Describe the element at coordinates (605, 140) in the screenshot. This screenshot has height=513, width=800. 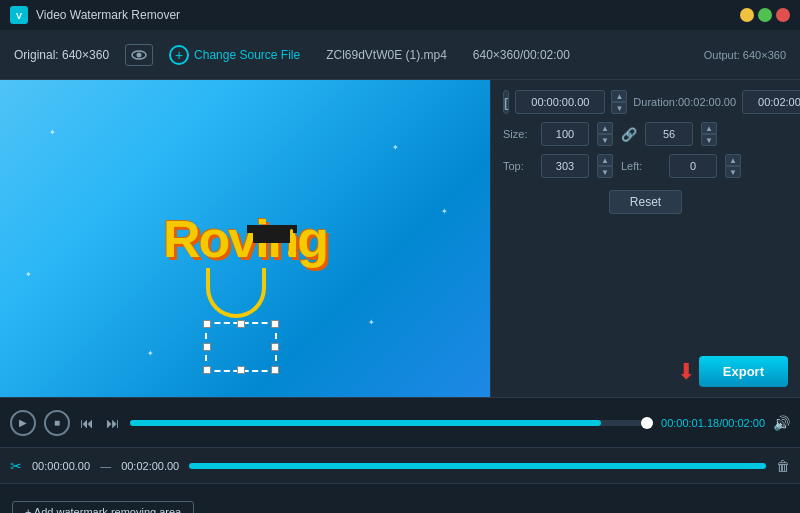
I see `width-down: ▼` at that location.